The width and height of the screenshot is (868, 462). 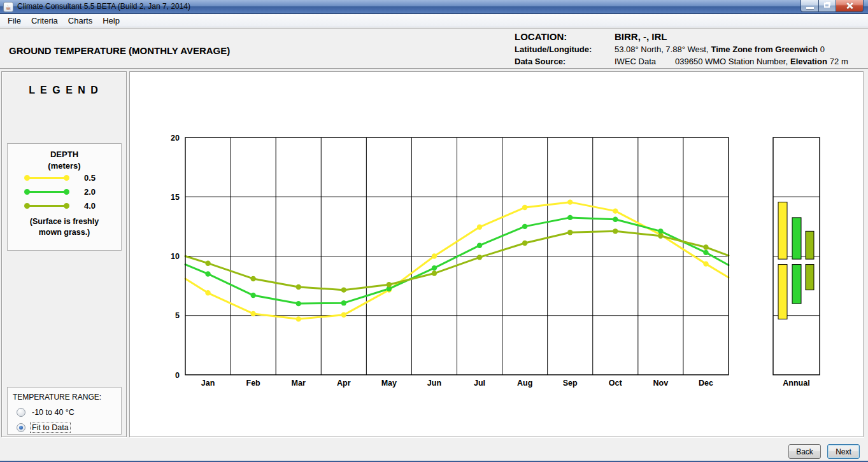 I want to click on window-title: Climate Consultant 5.5 BETA (Build 2, Ja…, so click(x=104, y=7).